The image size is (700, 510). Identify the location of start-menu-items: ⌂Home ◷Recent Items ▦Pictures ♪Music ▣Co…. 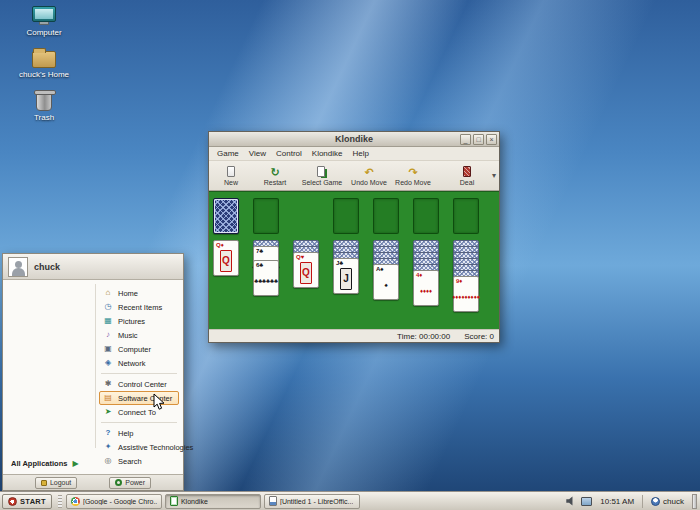
(139, 377).